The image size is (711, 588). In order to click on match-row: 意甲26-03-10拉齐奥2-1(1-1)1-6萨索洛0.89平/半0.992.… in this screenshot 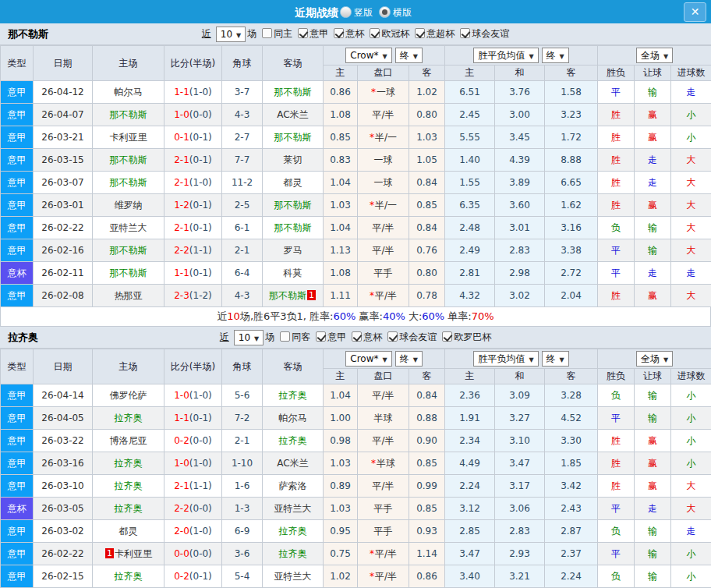, I will do `click(356, 487)`.